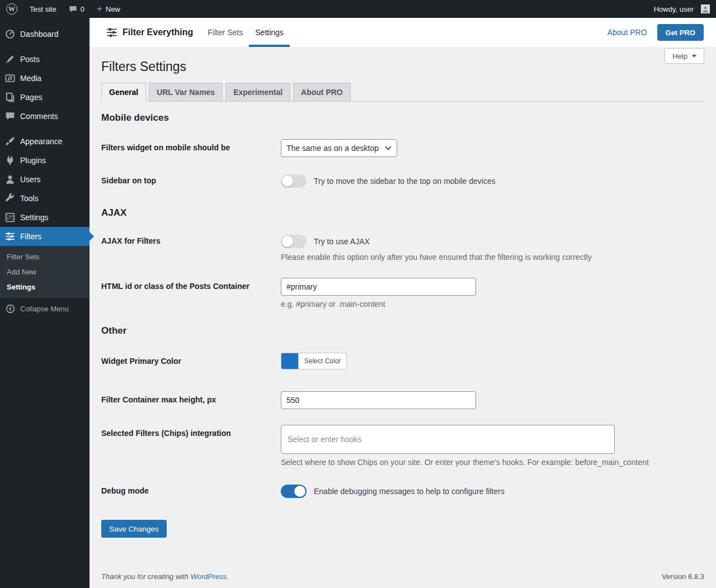  Describe the element at coordinates (685, 56) in the screenshot. I see `help-button: Help` at that location.